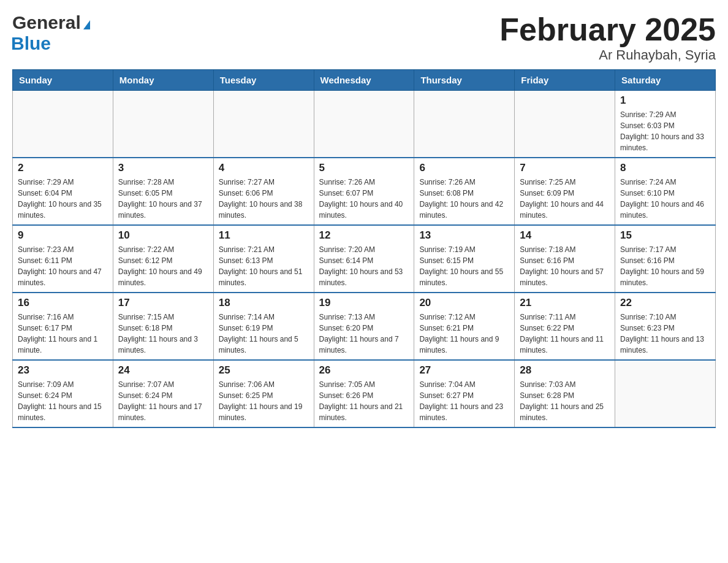  Describe the element at coordinates (63, 334) in the screenshot. I see `day-info: Sunrise: 7:16 AMSunset: 6:17 PMDaylight:…` at that location.